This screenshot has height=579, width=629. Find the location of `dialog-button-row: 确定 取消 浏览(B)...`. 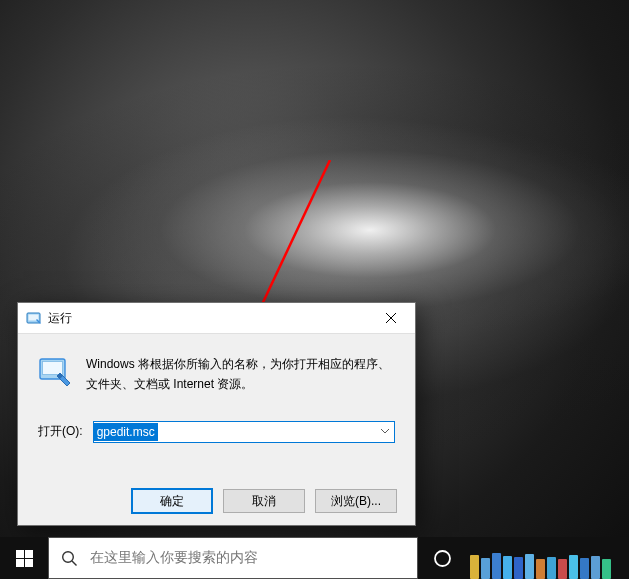

dialog-button-row: 确定 取消 浏览(B)... is located at coordinates (216, 501).